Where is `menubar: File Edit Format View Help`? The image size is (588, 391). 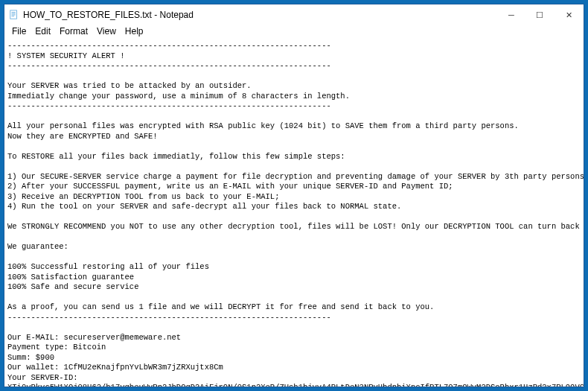 menubar: File Edit Format View Help is located at coordinates (294, 33).